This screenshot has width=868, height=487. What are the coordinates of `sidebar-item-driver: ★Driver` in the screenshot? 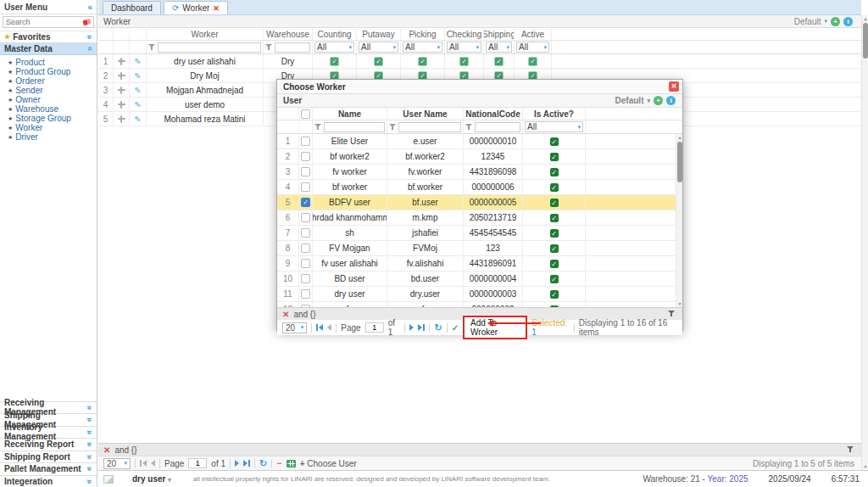 It's located at (48, 137).